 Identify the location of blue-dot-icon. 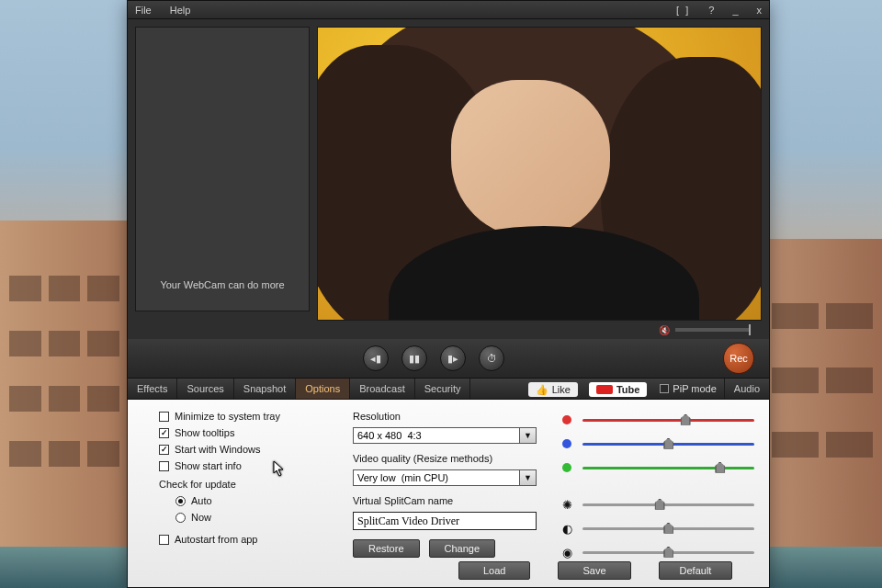
(567, 444).